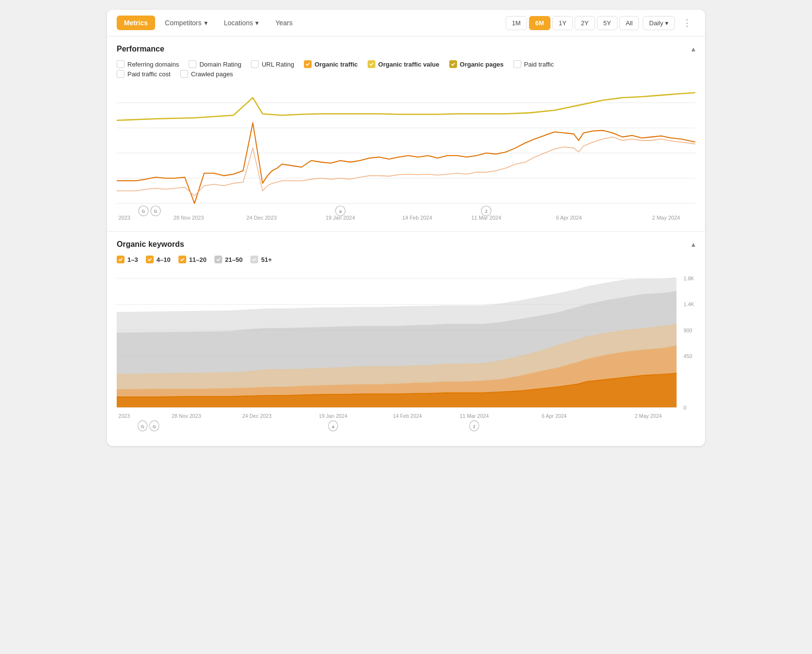  I want to click on svg-text: 1.4K, so click(689, 304).